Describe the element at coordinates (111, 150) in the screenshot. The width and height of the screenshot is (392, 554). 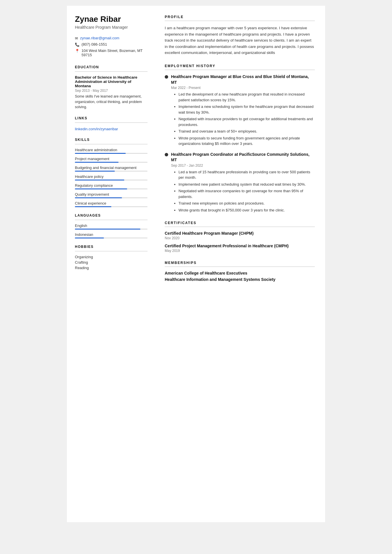
I see `skill-label: Healthcare administration` at that location.